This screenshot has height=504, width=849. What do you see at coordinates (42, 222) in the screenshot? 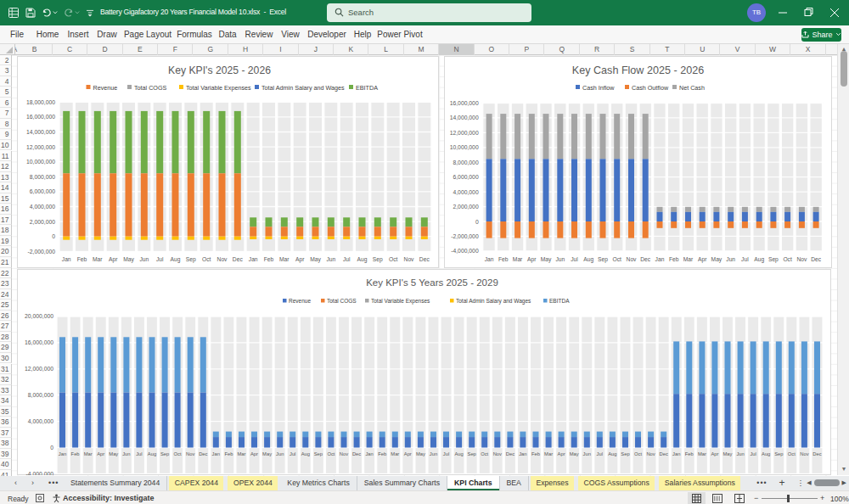
I see `svg-text: 2,000,000` at bounding box center [42, 222].